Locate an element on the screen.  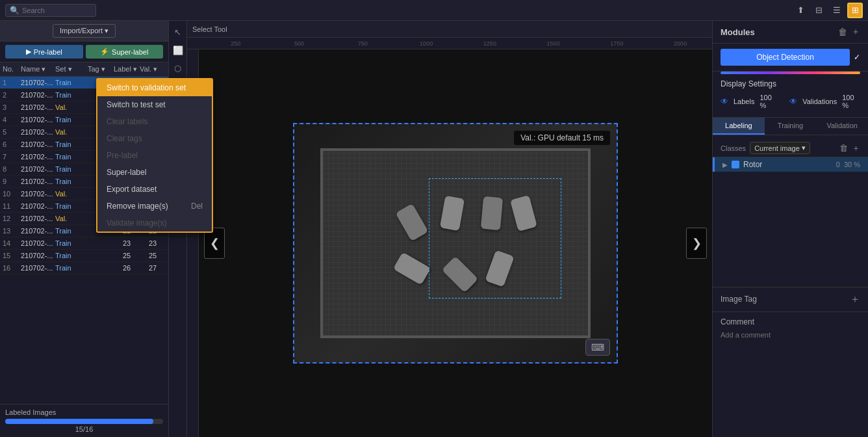
context-menu-item: Pre-label is located at coordinates (155, 155).